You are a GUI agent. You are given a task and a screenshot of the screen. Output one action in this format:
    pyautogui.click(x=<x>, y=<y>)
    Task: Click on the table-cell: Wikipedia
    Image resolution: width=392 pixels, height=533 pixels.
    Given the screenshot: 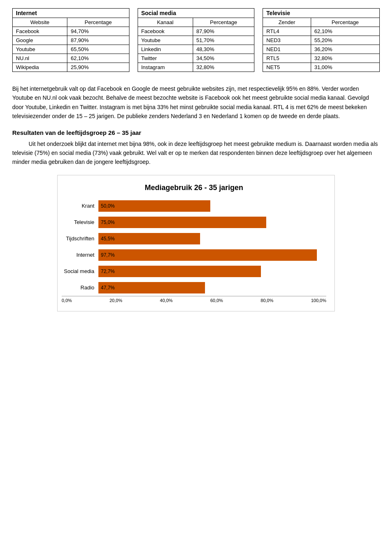 What is the action you would take?
    pyautogui.click(x=40, y=67)
    